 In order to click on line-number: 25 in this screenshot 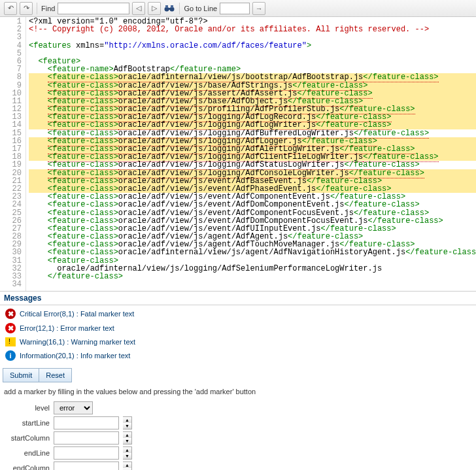, I will do `click(10, 213)`.